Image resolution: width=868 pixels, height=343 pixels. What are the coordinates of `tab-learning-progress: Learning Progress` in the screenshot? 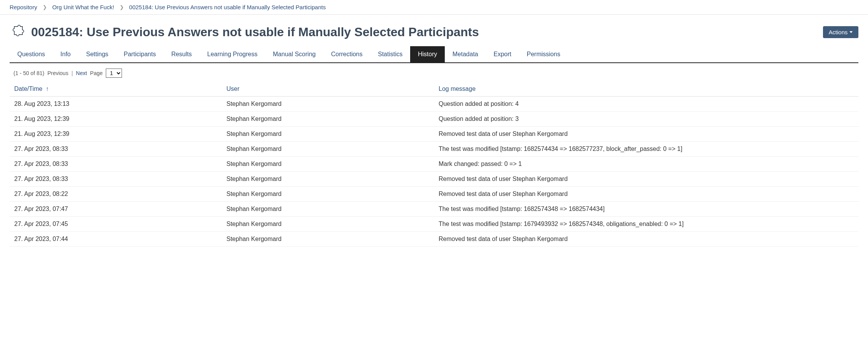 It's located at (232, 54).